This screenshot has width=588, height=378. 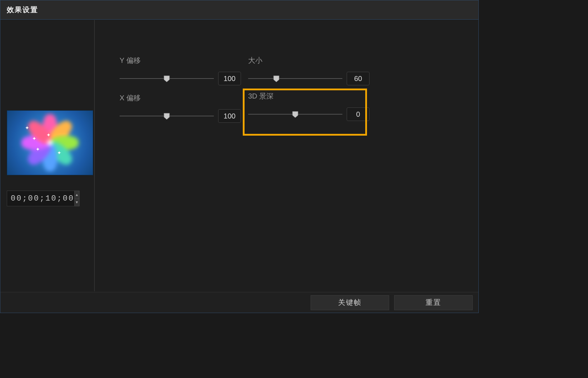 What do you see at coordinates (180, 61) in the screenshot?
I see `param-label: Y 偏移` at bounding box center [180, 61].